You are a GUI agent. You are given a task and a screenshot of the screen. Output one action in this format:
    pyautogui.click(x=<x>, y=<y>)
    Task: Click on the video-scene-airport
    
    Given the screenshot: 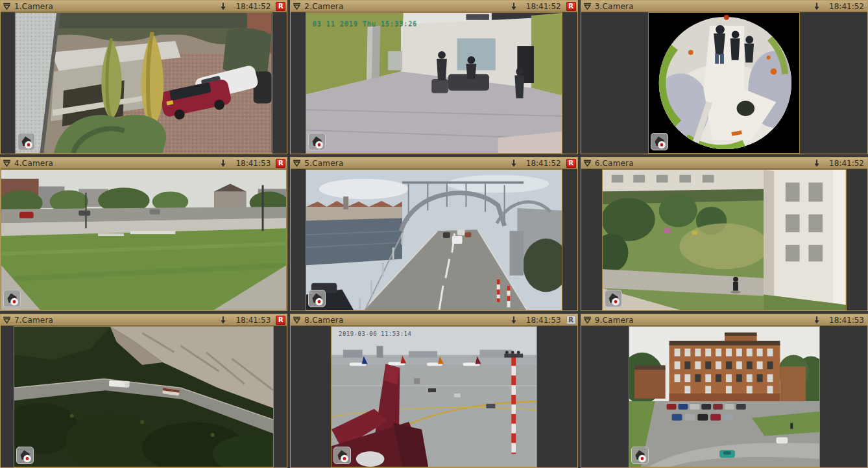 What is the action you would take?
    pyautogui.click(x=434, y=397)
    